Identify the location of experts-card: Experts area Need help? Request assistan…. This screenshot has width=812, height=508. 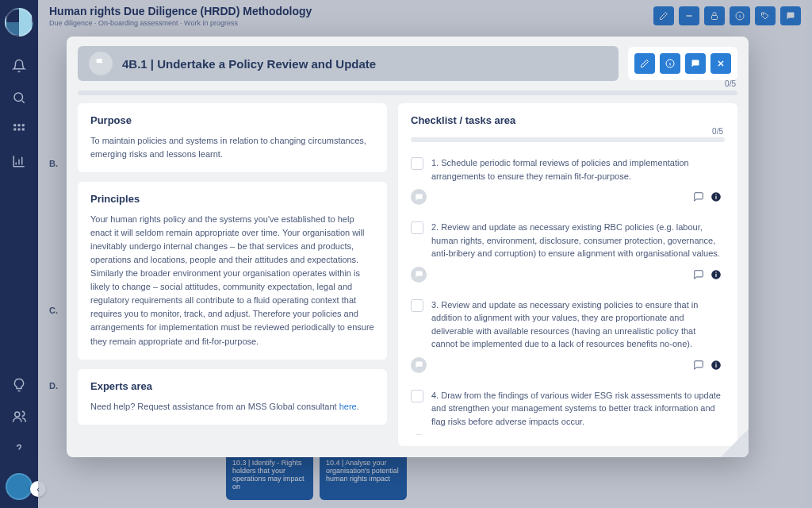
(232, 397).